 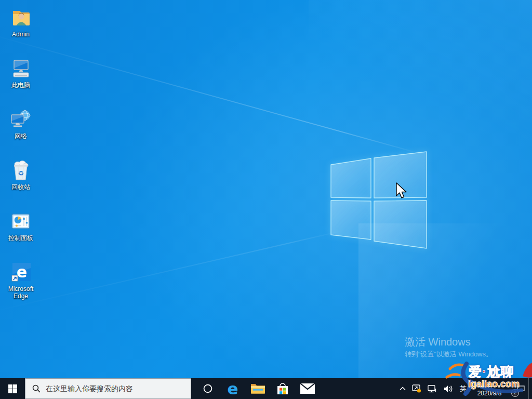 I want to click on monitor-alert-icon, so click(x=417, y=389).